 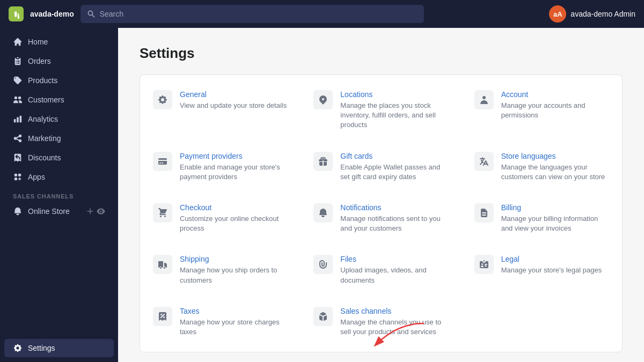 I want to click on customers-icon, so click(x=18, y=100).